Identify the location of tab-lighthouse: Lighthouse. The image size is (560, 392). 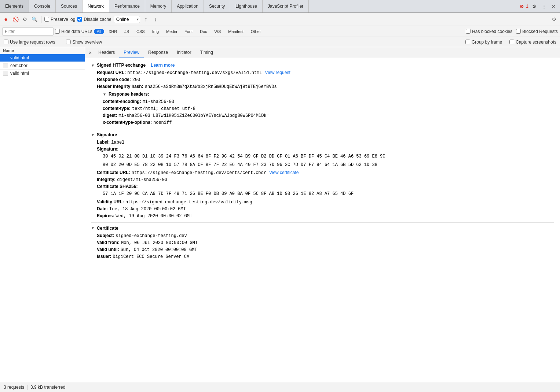
(246, 6).